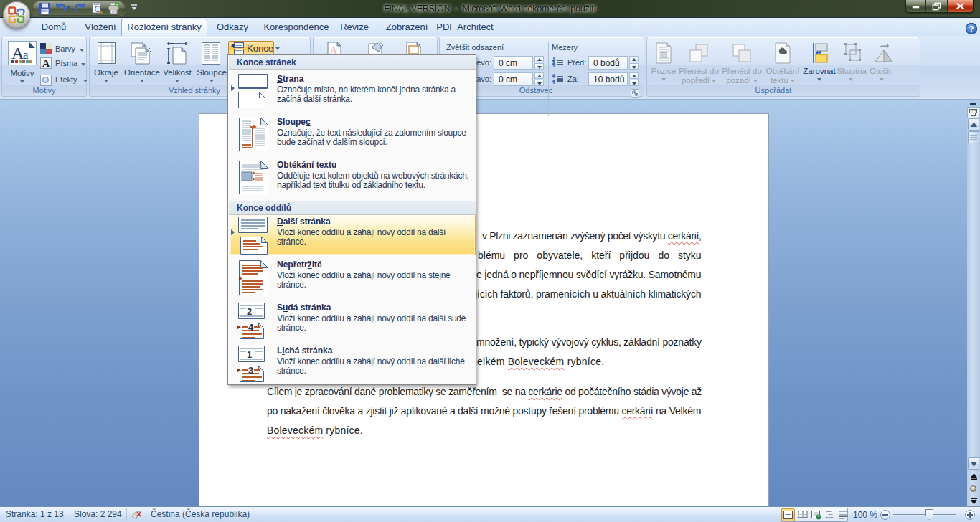 The height and width of the screenshot is (522, 980). I want to click on svg-text: 1, so click(250, 354).